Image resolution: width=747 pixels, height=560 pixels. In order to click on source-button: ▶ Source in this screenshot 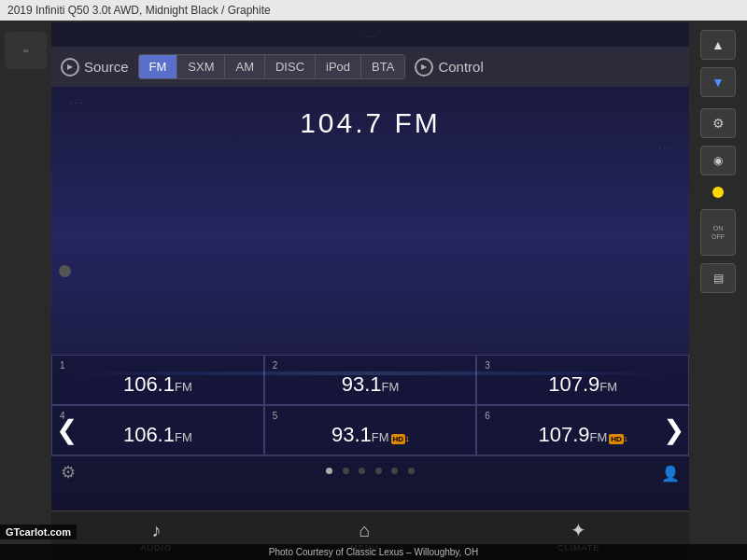, I will do `click(95, 67)`.